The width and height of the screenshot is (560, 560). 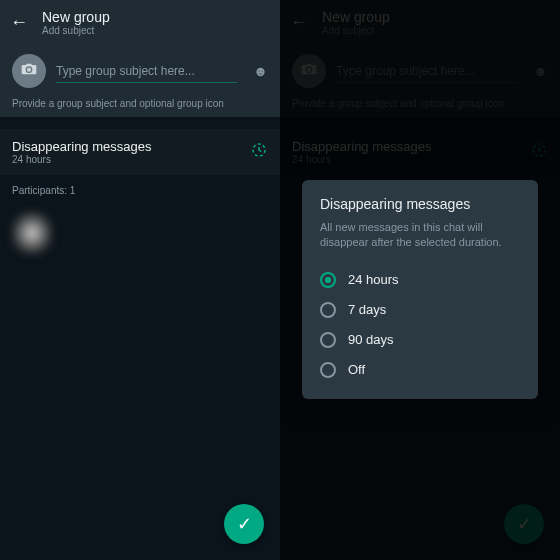 What do you see at coordinates (420, 204) in the screenshot?
I see `dialog-title: Disappearing messages` at bounding box center [420, 204].